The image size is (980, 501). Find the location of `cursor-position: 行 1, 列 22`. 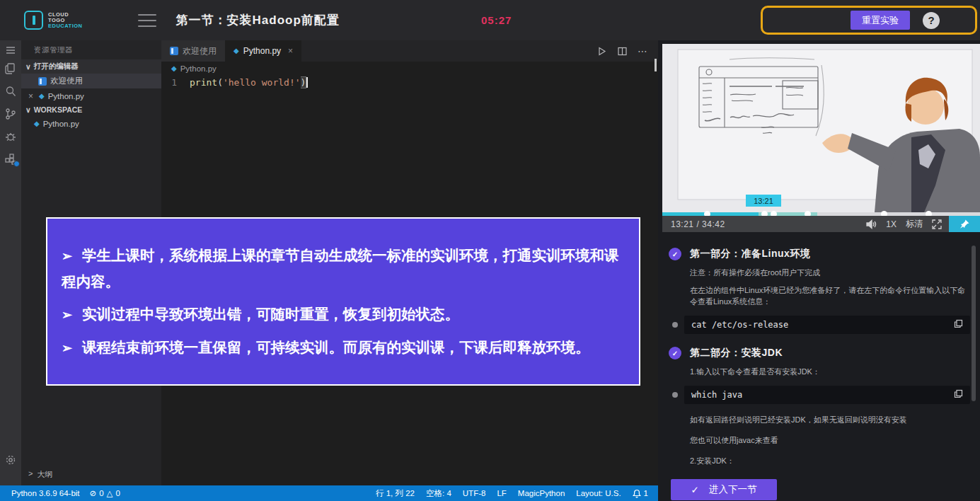

cursor-position: 行 1, 列 22 is located at coordinates (395, 494).